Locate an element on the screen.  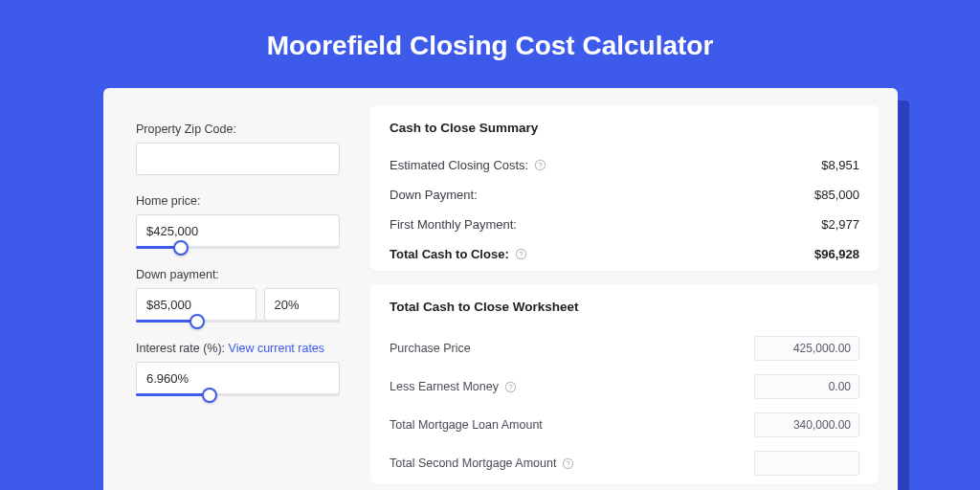
summary-row: First Monthly Payment: $2,977 is located at coordinates (624, 224).